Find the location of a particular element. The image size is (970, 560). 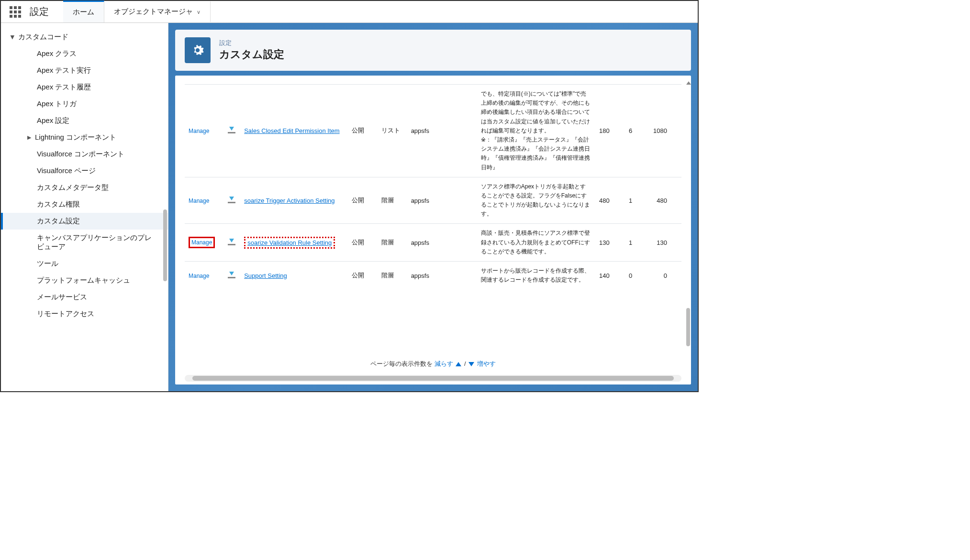

tab-object-manager: オブジェクトマネージャ∨ is located at coordinates (157, 11).